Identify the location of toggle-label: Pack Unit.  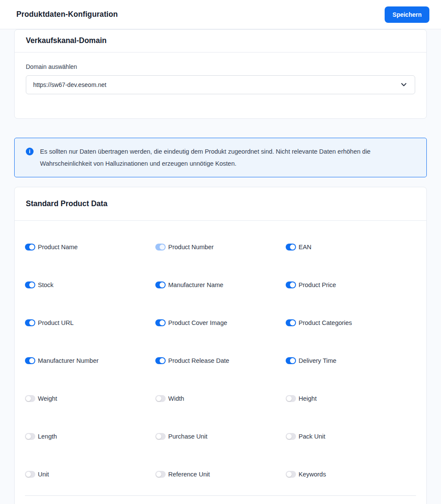
(312, 436).